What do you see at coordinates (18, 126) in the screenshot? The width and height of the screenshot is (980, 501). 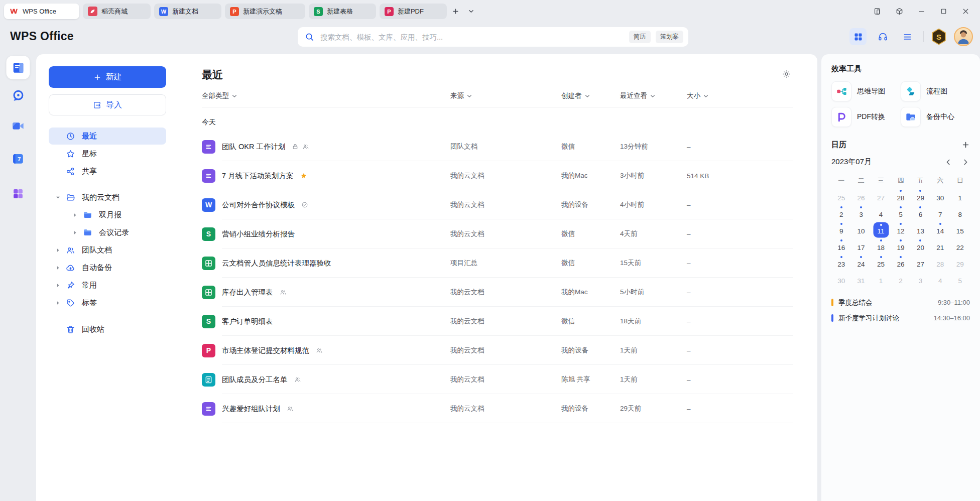 I see `rail-item-meetings` at bounding box center [18, 126].